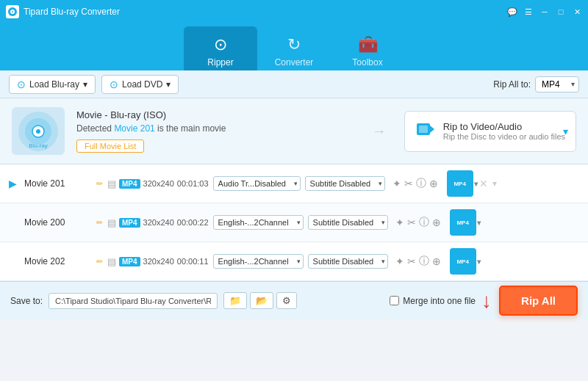 This screenshot has width=588, height=381. Describe the element at coordinates (463, 261) in the screenshot. I see `movie-thumb-2: MP4 ▾` at that location.